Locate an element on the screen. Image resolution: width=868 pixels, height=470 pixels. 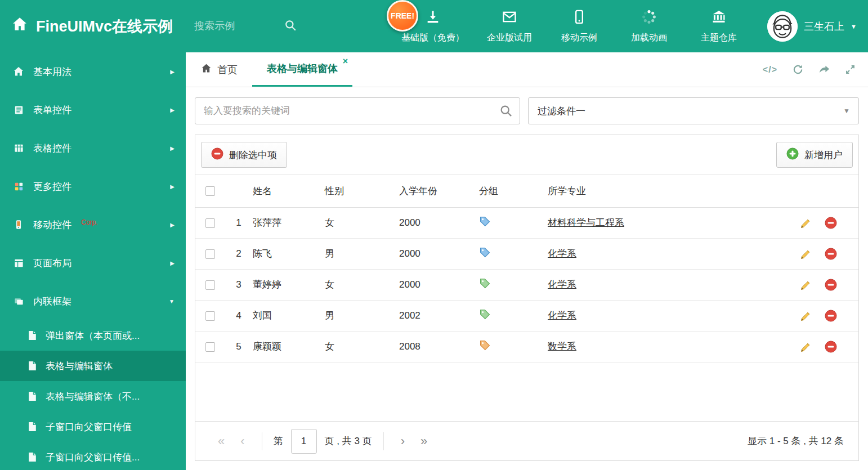
nav-item-theme-store: 主题仓库 is located at coordinates (719, 26).